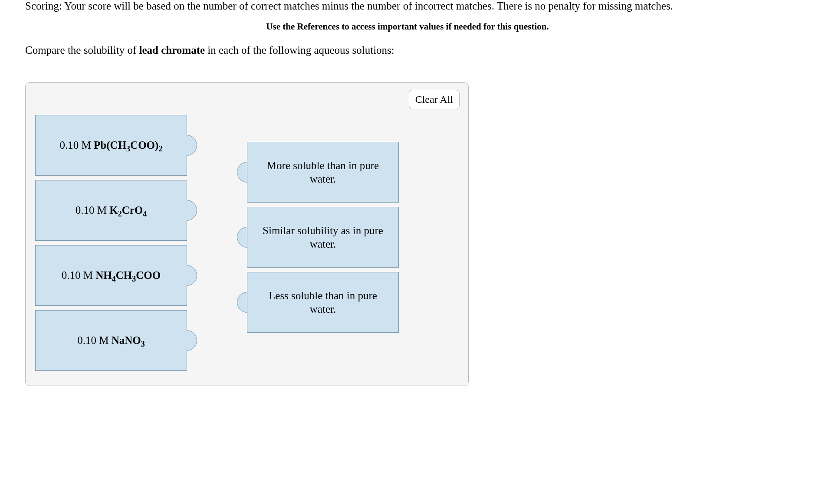 The width and height of the screenshot is (815, 504). Describe the element at coordinates (116, 275) in the screenshot. I see `source-item: 0.10 M NH4CH3COO` at that location.